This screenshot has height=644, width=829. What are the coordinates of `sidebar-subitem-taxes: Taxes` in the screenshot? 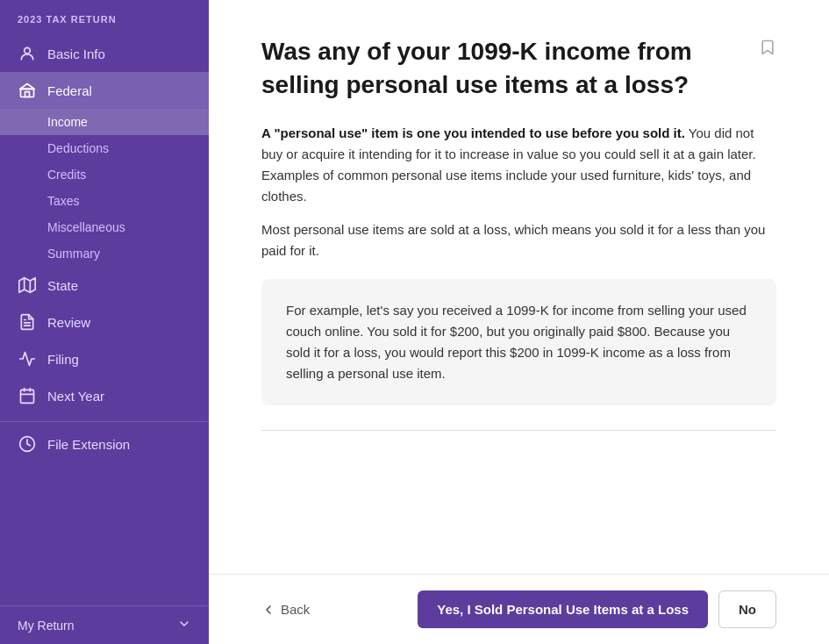 It's located at (104, 201).